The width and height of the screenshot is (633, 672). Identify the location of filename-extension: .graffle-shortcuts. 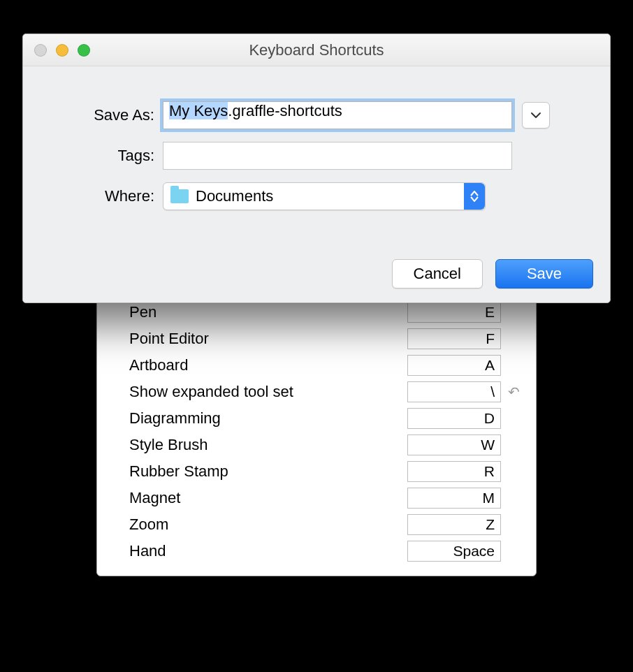
(285, 110).